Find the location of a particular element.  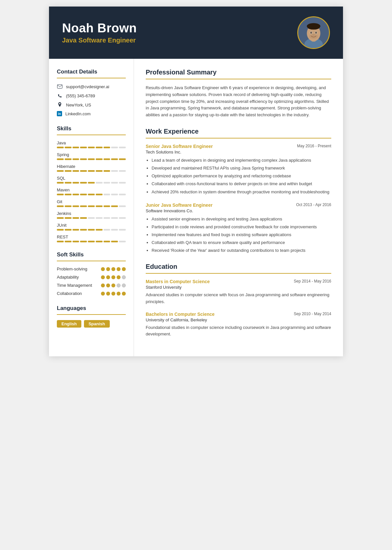

soft-skills-list: Problem-solvingAdaptabilityTime Manageme… is located at coordinates (91, 281).